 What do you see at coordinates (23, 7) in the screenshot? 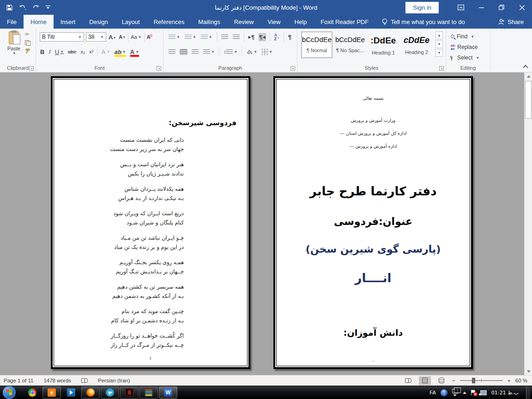
I see `undo-icon` at bounding box center [23, 7].